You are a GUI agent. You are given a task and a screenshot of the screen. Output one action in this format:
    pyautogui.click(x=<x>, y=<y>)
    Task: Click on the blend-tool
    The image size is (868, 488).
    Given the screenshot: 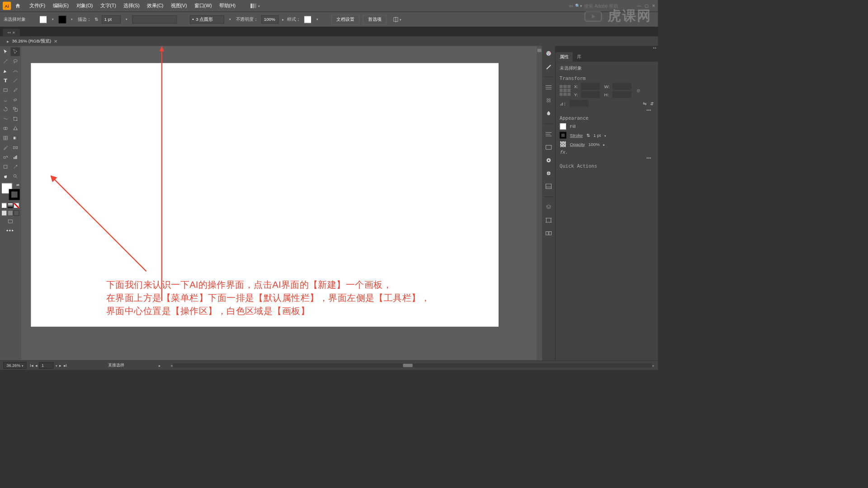 What is the action you would take?
    pyautogui.click(x=15, y=148)
    